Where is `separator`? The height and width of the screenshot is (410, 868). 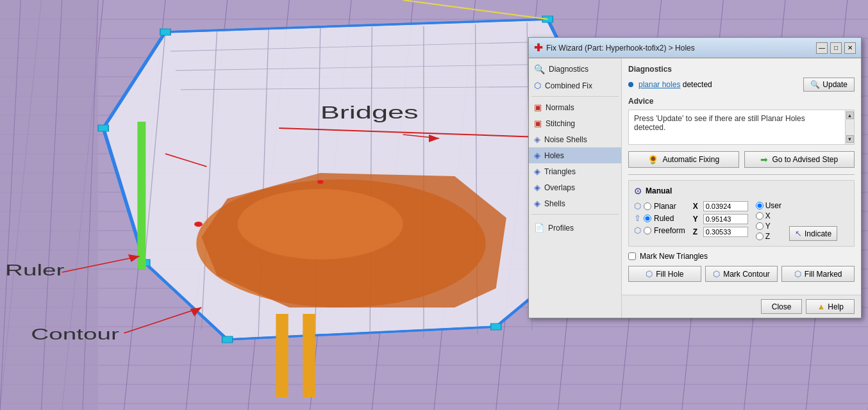 separator is located at coordinates (741, 174).